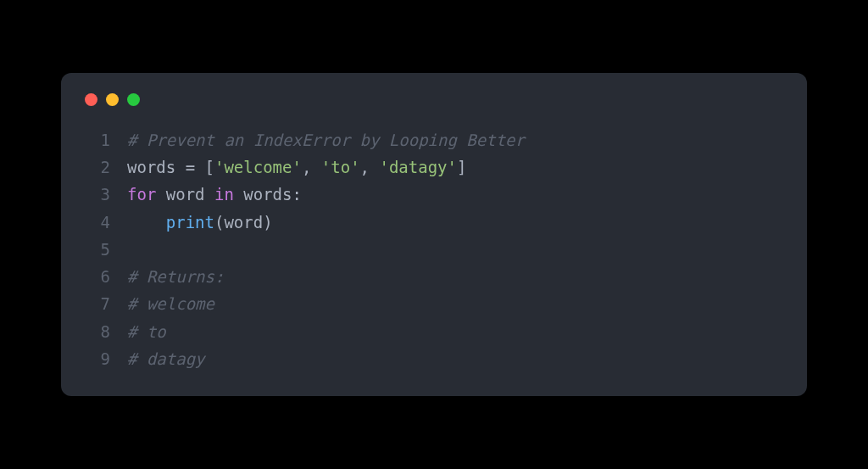 The width and height of the screenshot is (868, 469). What do you see at coordinates (92, 100) in the screenshot?
I see `close-icon` at bounding box center [92, 100].